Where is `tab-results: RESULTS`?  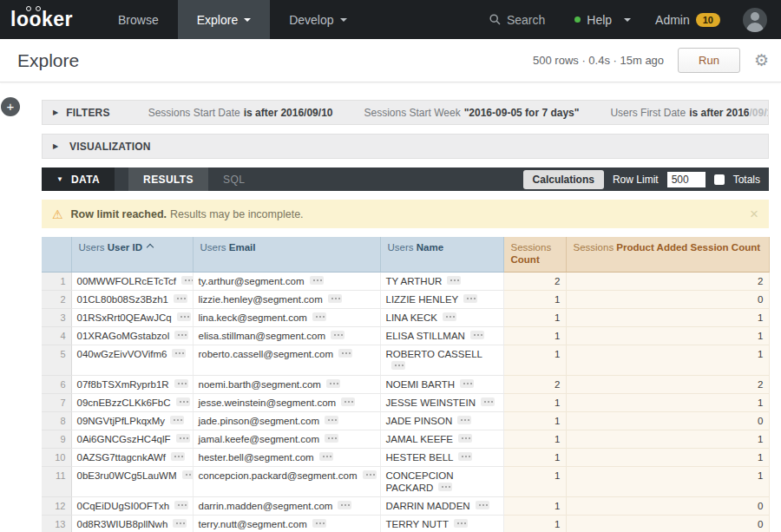 tab-results: RESULTS is located at coordinates (168, 179).